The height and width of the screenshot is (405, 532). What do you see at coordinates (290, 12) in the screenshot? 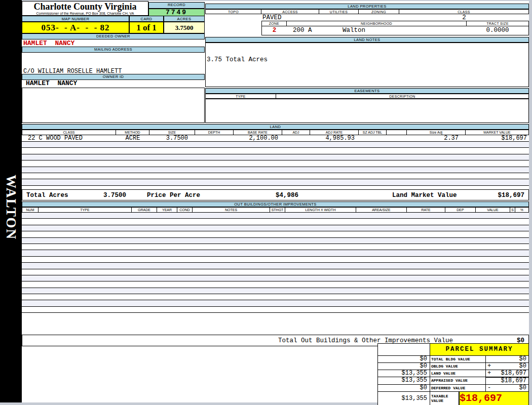
I see `col-access: ACCESS` at bounding box center [290, 12].